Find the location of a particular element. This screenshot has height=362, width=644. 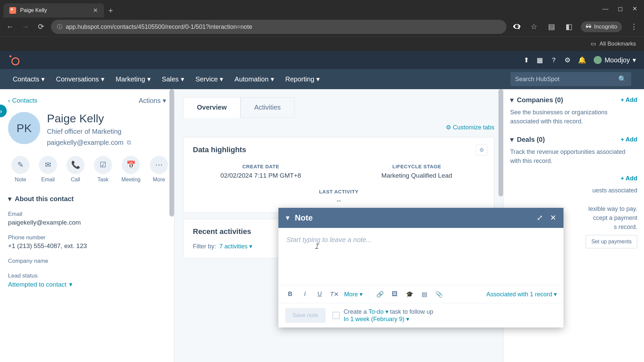

address-bar: ⓘ app.hubspot.com/contacts/45105500/reco… is located at coordinates (279, 27).